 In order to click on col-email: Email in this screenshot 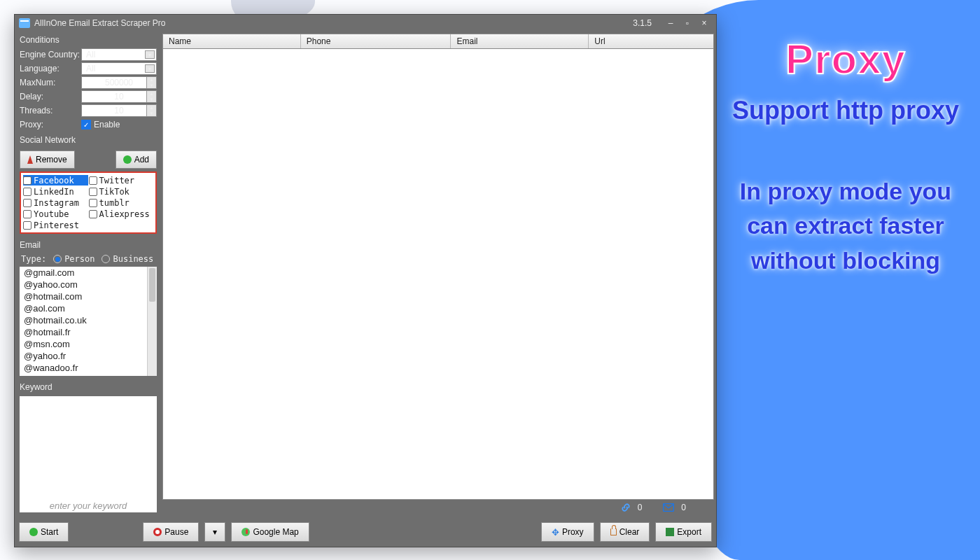, I will do `click(519, 41)`.